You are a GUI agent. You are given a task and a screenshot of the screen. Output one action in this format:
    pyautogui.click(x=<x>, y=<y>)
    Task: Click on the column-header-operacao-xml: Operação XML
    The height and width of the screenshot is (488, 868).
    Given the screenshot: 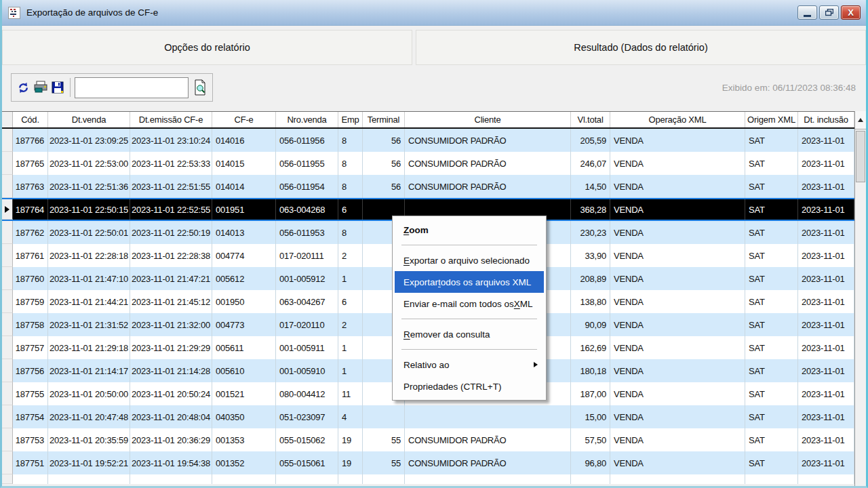 What is the action you would take?
    pyautogui.click(x=678, y=119)
    